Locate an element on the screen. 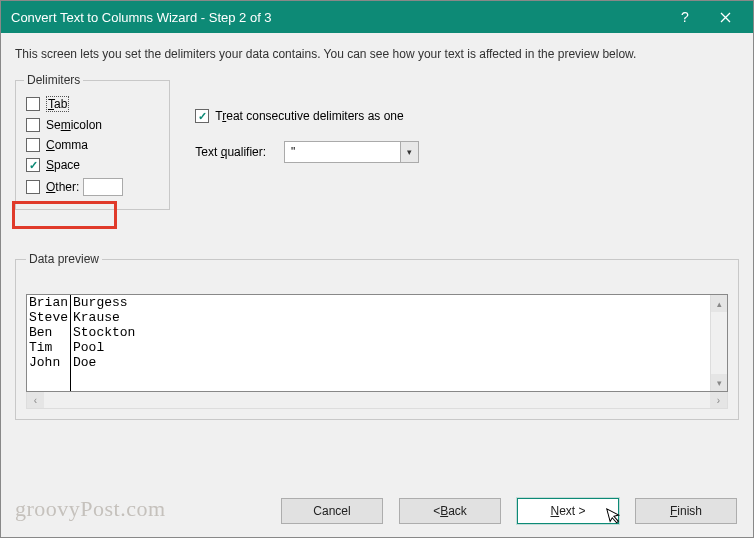 The width and height of the screenshot is (754, 538). delimiter-other-checkbox is located at coordinates (33, 187).